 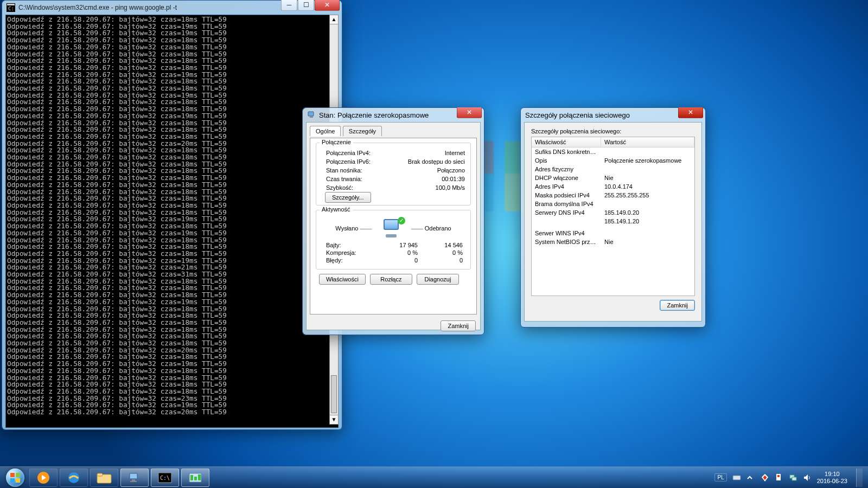 I want to click on scroll-up-button: ▲, so click(x=334, y=20).